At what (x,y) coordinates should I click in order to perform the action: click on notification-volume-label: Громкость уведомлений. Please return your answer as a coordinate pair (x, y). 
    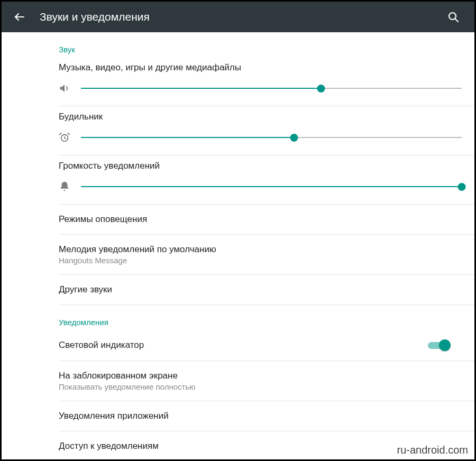
    Looking at the image, I should click on (260, 166).